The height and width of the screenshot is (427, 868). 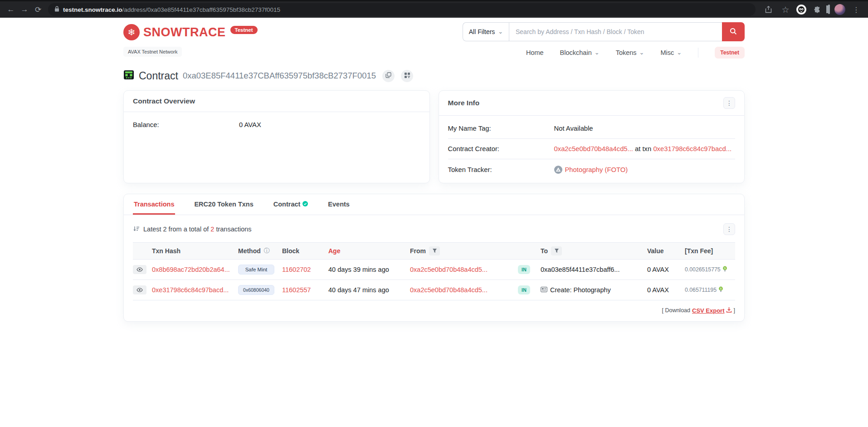 I want to click on table-row: 0x8b698ac72bd20b2a64... Safe Mint 116027…, so click(x=434, y=270).